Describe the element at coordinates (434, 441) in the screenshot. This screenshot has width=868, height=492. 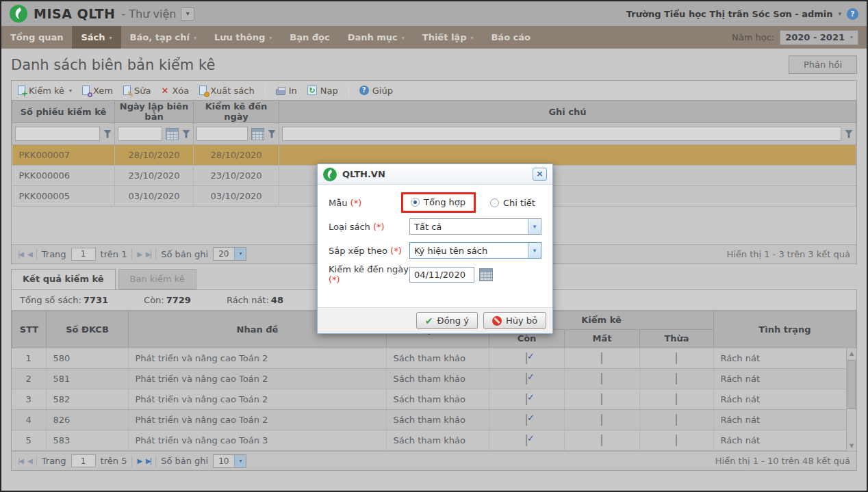
I see `table-row: 5 583 Phát triển và nâng cao Toán 3 Sách…` at that location.